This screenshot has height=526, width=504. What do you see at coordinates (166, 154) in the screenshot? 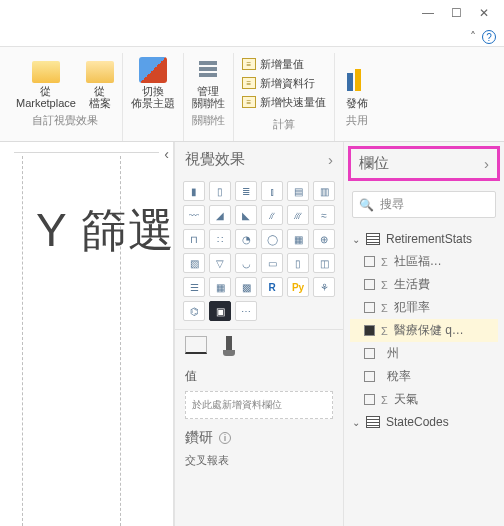
I see `filters-collapse-button: ‹` at bounding box center [166, 154].